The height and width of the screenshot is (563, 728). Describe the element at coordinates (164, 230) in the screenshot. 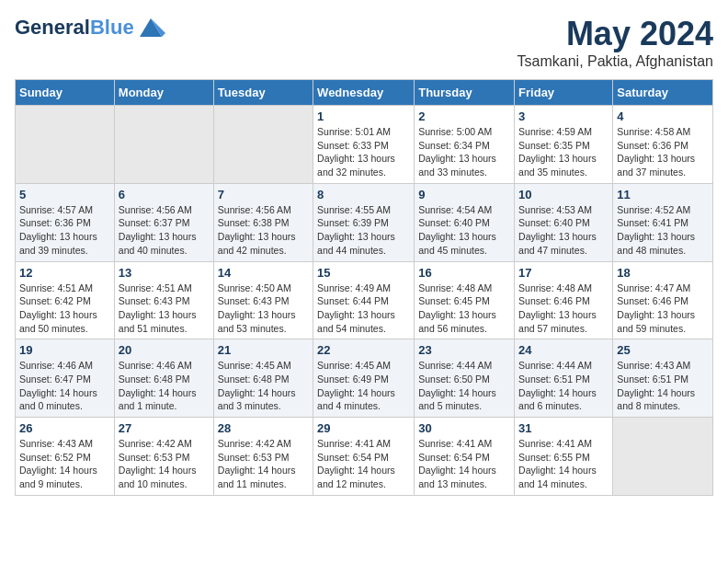

I see `day-info: Sunrise: 4:56 AM Sunset: 6:37 PM Dayligh…` at that location.